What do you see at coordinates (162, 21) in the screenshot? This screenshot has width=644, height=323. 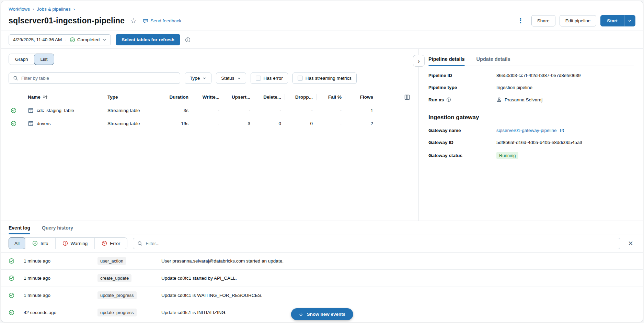 I see `send-feedback-link: Send feedback` at bounding box center [162, 21].